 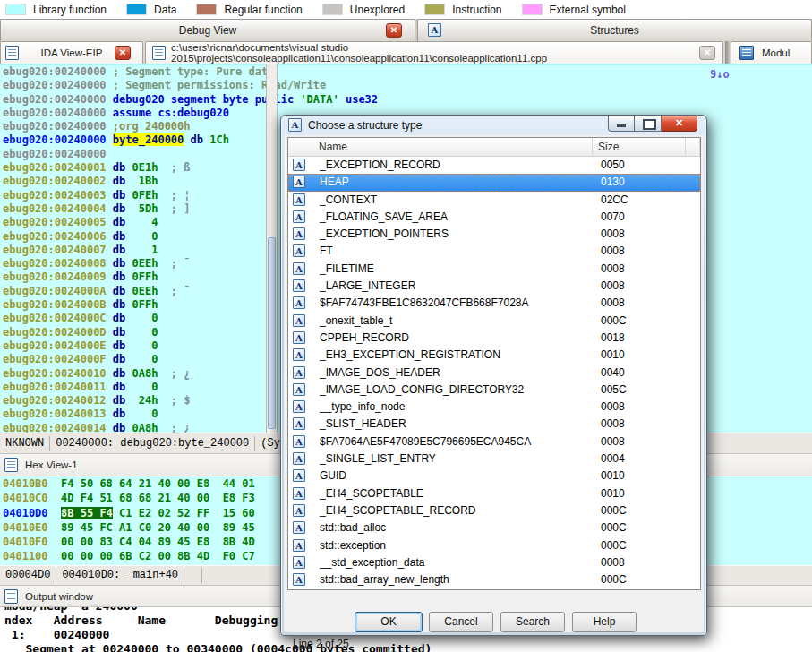 What do you see at coordinates (494, 269) in the screenshot?
I see `struct-row: A_FILETIME0008` at bounding box center [494, 269].